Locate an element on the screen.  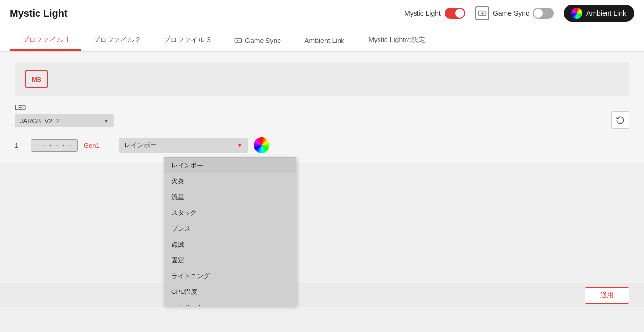
game-sync-toggle-knob is located at coordinates (538, 13).